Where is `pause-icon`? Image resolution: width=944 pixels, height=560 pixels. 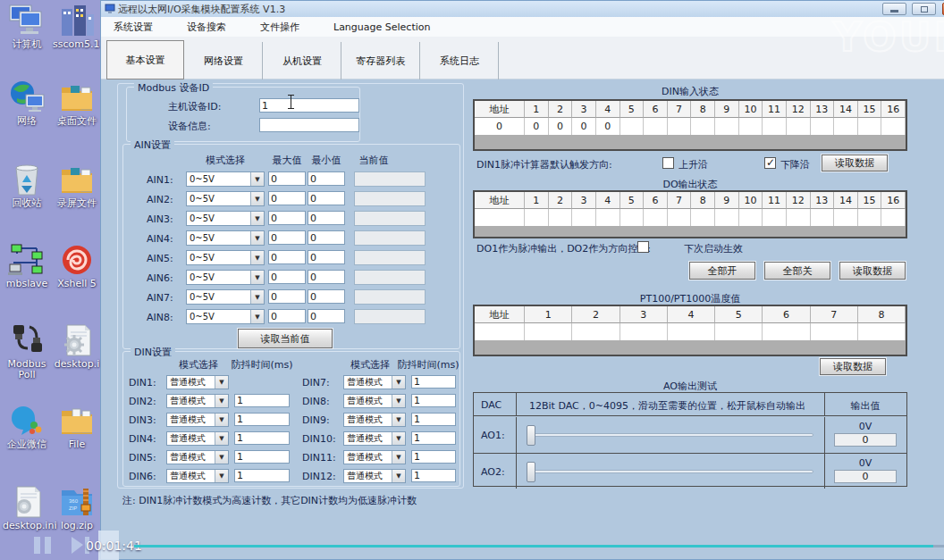 pause-icon is located at coordinates (45, 545).